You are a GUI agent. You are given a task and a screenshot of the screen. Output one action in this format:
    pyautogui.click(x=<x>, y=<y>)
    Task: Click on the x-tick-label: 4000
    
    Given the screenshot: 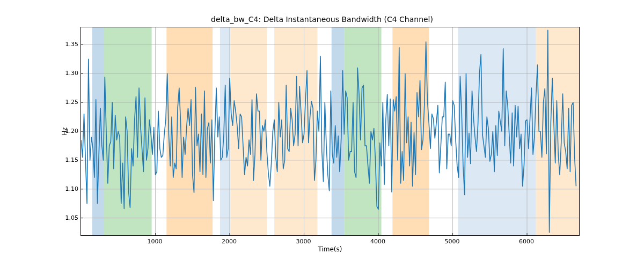 What is the action you would take?
    pyautogui.click(x=378, y=241)
    